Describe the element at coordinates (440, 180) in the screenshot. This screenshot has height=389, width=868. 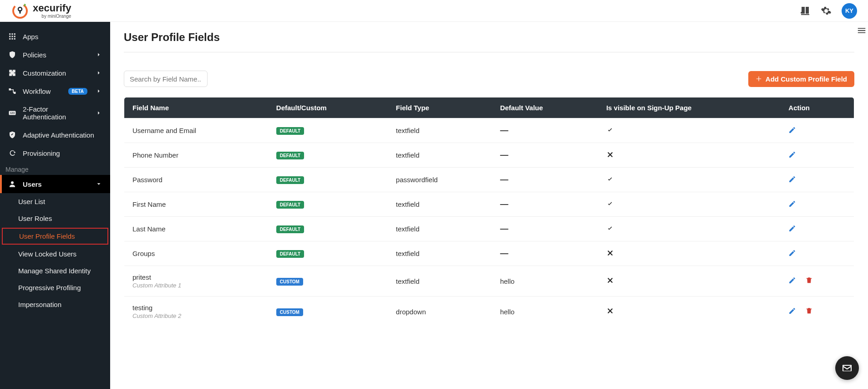
I see `cell-type: passwordfield` at that location.